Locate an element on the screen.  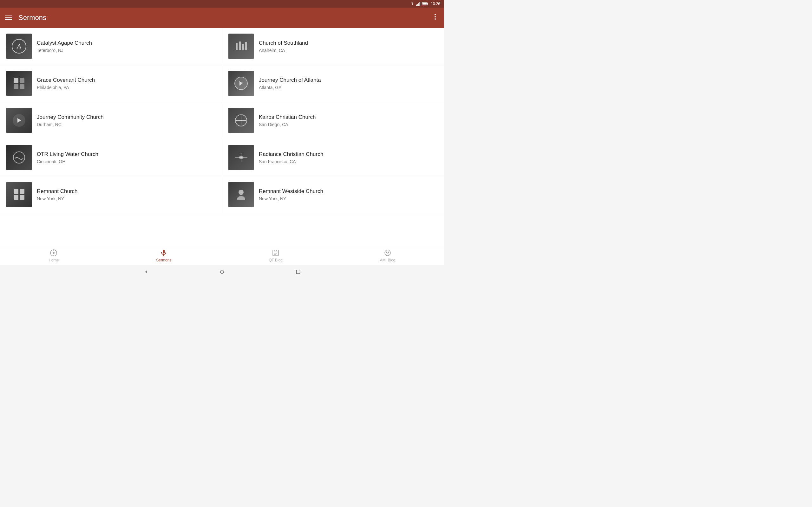
church-location-10: New York, NY is located at coordinates (348, 199).